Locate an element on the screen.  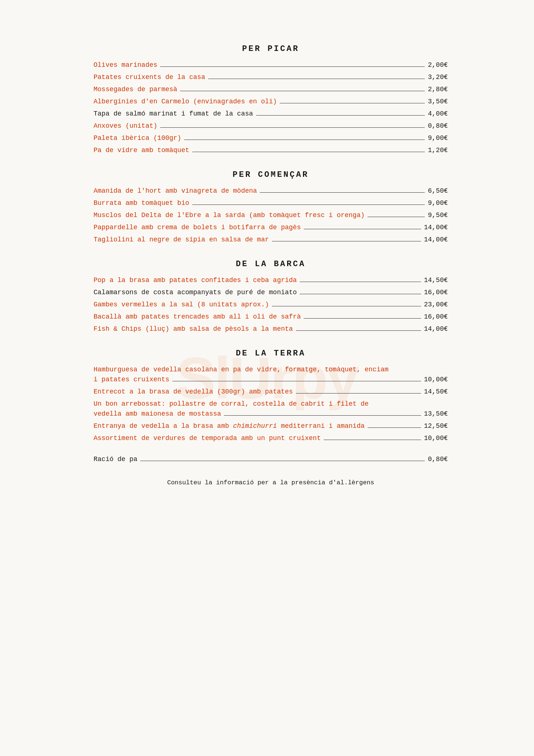
list-item: Albergínies d'en Carmelo (envinagrades e… is located at coordinates (271, 102).